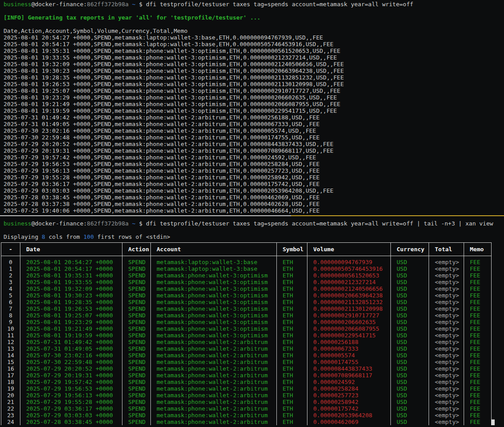 This screenshot has width=504, height=427. What do you see at coordinates (247, 302) in the screenshot?
I see `table-row: 6 2025-08-01 19:28:35 +0000 SPEND metama…` at bounding box center [247, 302].